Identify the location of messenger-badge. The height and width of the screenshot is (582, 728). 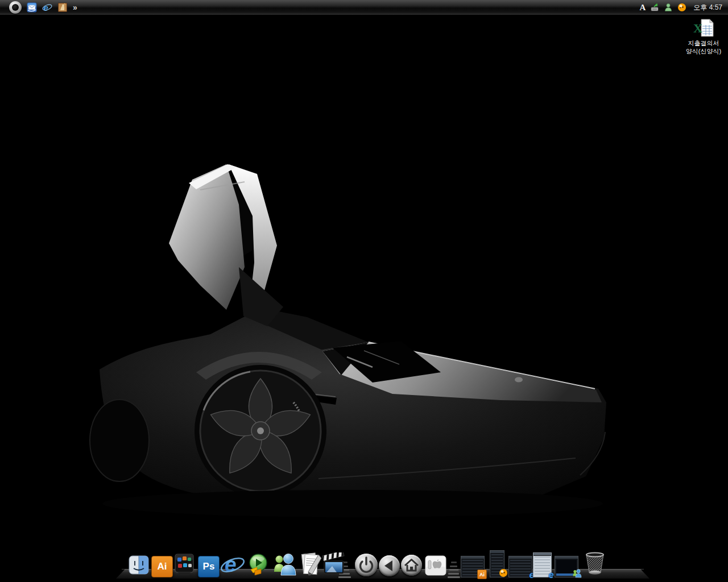
(503, 574).